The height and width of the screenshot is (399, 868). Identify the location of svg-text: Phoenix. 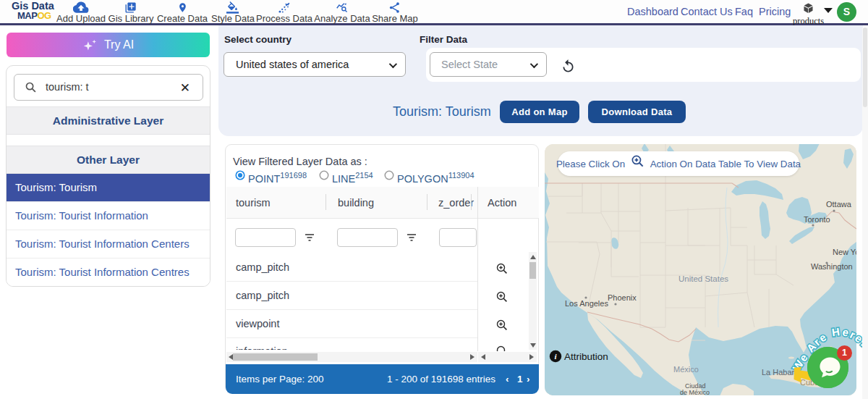
(622, 298).